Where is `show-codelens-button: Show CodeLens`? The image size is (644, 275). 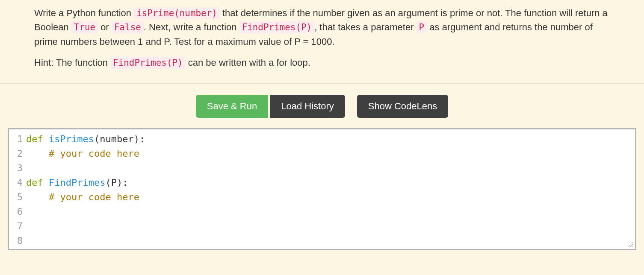
show-codelens-button: Show CodeLens is located at coordinates (403, 106).